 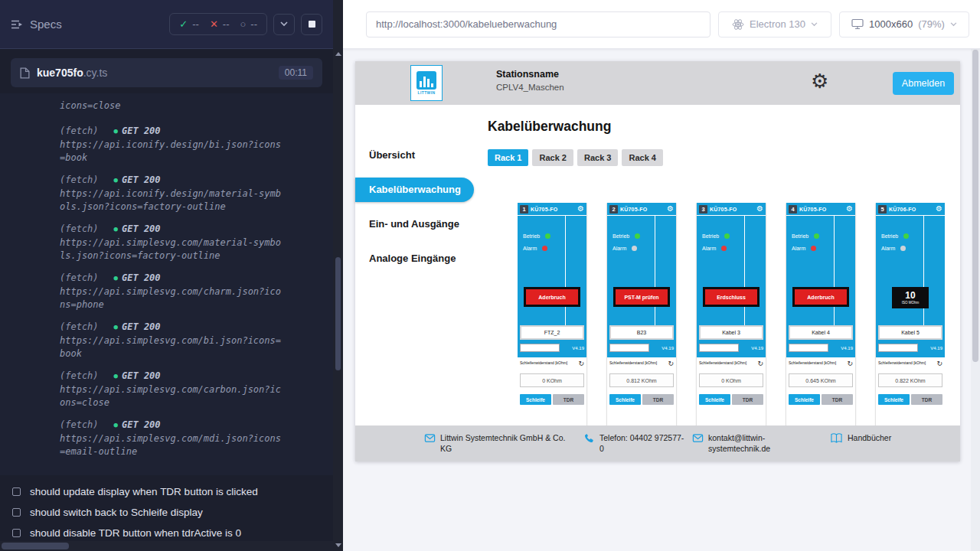 What do you see at coordinates (167, 546) in the screenshot?
I see `horizontal-scrollbar` at bounding box center [167, 546].